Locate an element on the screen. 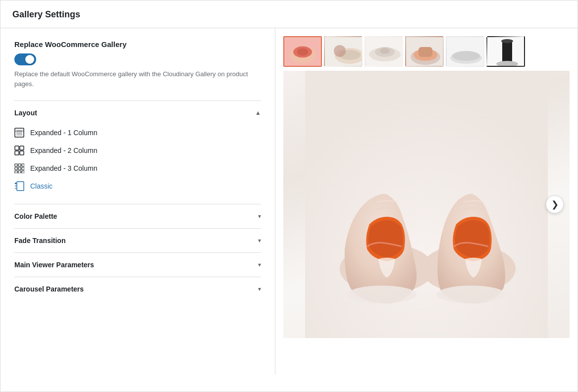  layout-option-3col-label: Expanded - 3 Column is located at coordinates (63, 168).